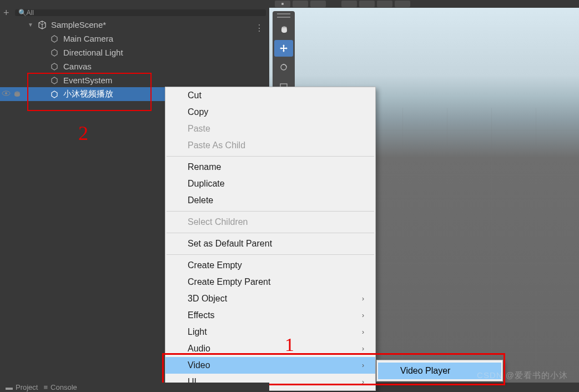 This screenshot has width=579, height=392. I want to click on ctx-select-children: Select Children, so click(270, 222).